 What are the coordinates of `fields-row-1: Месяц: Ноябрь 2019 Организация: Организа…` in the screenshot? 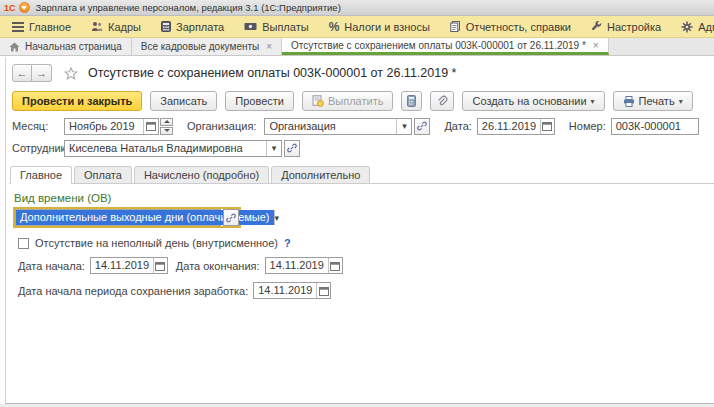 It's located at (363, 126).